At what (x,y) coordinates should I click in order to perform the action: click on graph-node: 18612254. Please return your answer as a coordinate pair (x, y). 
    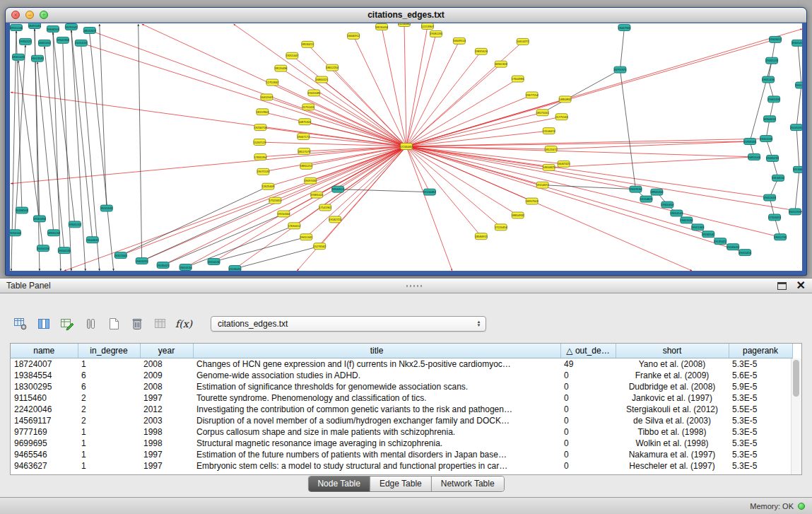
    Looking at the image, I should click on (332, 68).